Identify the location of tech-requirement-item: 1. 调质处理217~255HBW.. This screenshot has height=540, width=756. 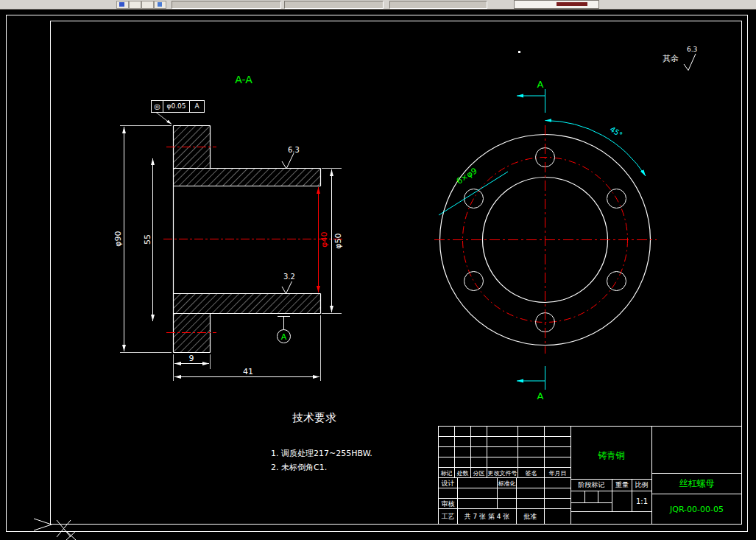
(322, 454).